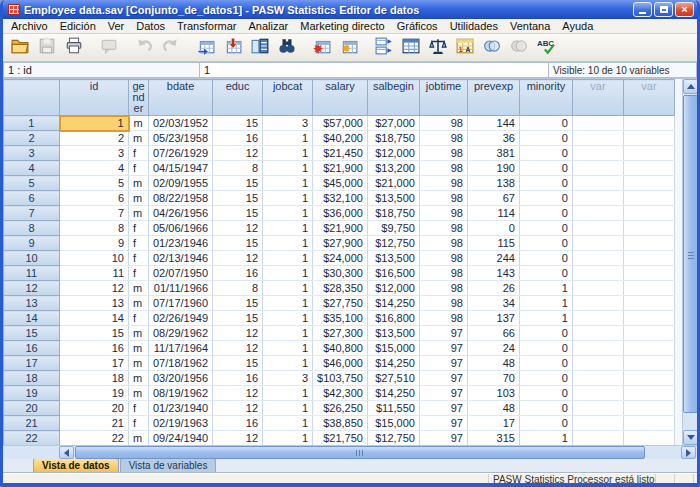 The width and height of the screenshot is (700, 487). I want to click on column-header-var-11: var, so click(598, 98).